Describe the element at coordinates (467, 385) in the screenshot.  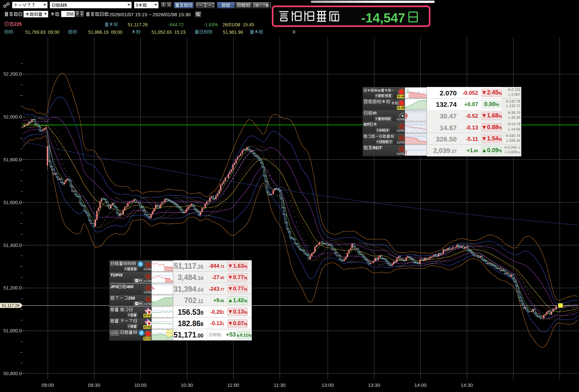
I see `svg-text: 14:30` at that location.